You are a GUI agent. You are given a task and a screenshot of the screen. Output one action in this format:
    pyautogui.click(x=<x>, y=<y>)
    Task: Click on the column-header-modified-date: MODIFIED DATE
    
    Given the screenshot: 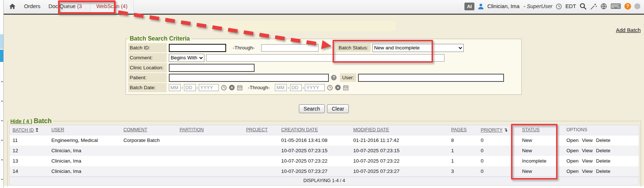 What is the action you would take?
    pyautogui.click(x=399, y=130)
    